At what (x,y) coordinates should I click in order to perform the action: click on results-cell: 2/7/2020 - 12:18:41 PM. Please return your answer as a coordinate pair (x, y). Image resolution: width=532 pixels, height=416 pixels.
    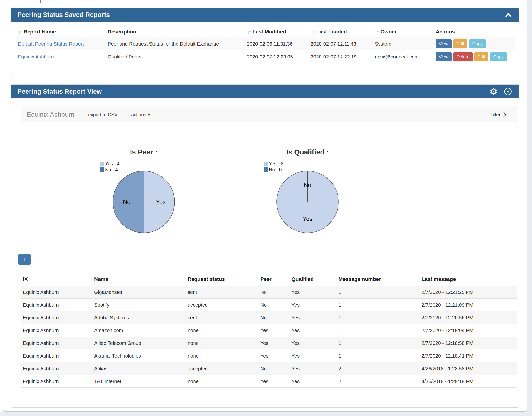
    Looking at the image, I should click on (468, 356).